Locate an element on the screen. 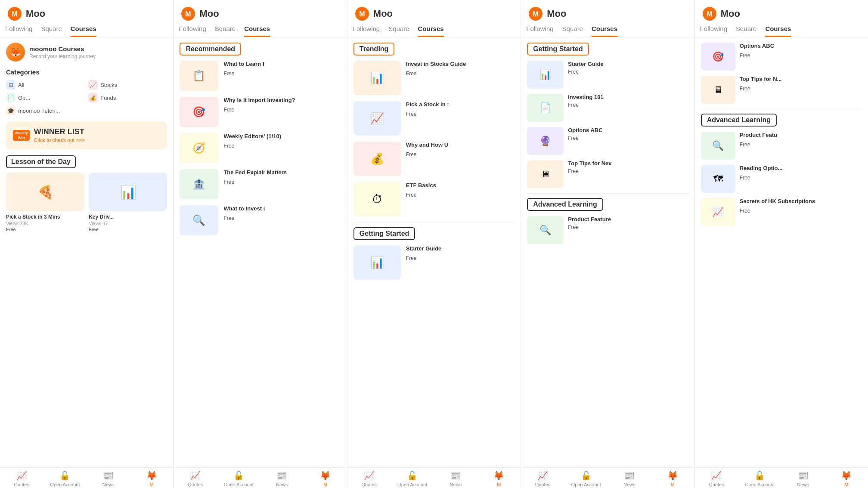  tab-courses-2: Courses is located at coordinates (257, 31).